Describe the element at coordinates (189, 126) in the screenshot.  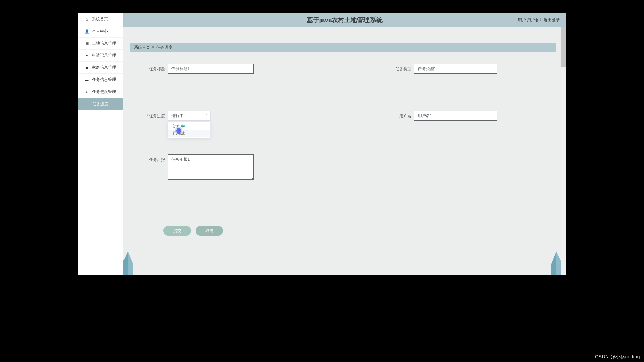
I see `dropdown-option-in-progress: 进行中` at that location.